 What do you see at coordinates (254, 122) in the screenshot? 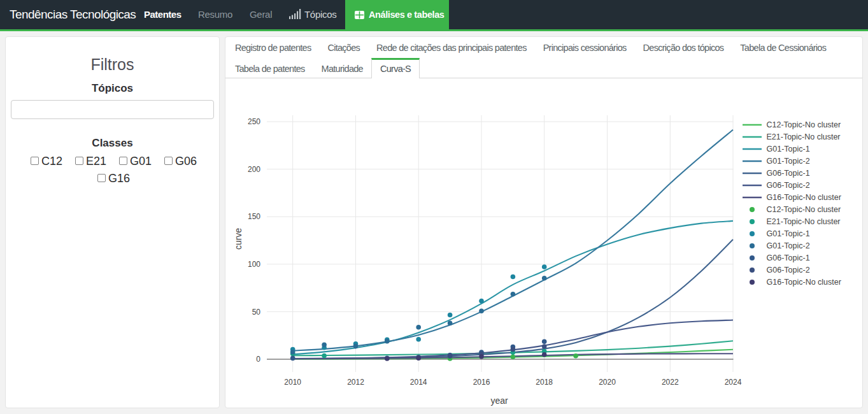
I see `svg-text: 250` at bounding box center [254, 122].